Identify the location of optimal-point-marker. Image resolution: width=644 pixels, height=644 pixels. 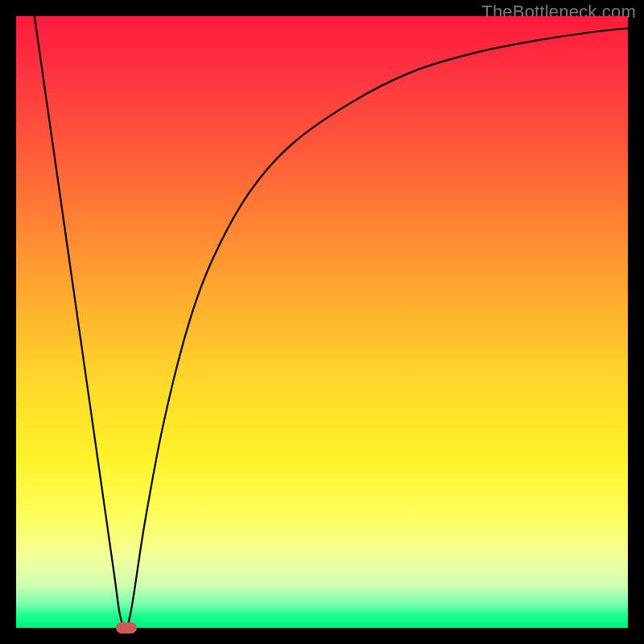
(126, 628).